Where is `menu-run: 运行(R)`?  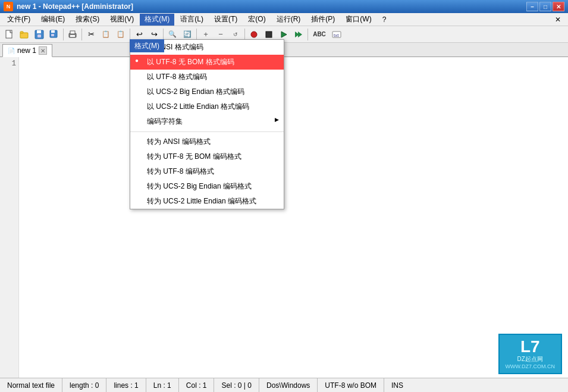
menu-run: 运行(R) is located at coordinates (289, 20).